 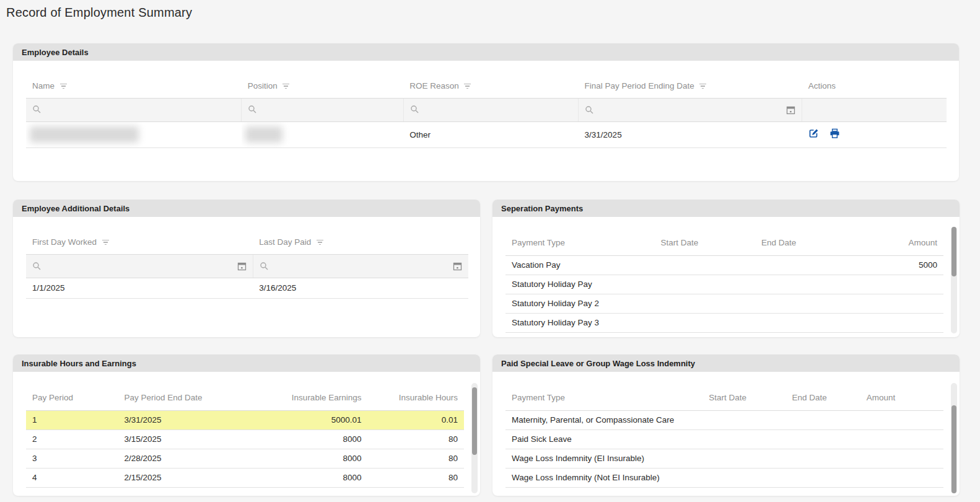 I want to click on insurable-hours-earnings-panel: Insurable Hours and Earnings Pay Period …, so click(x=247, y=425).